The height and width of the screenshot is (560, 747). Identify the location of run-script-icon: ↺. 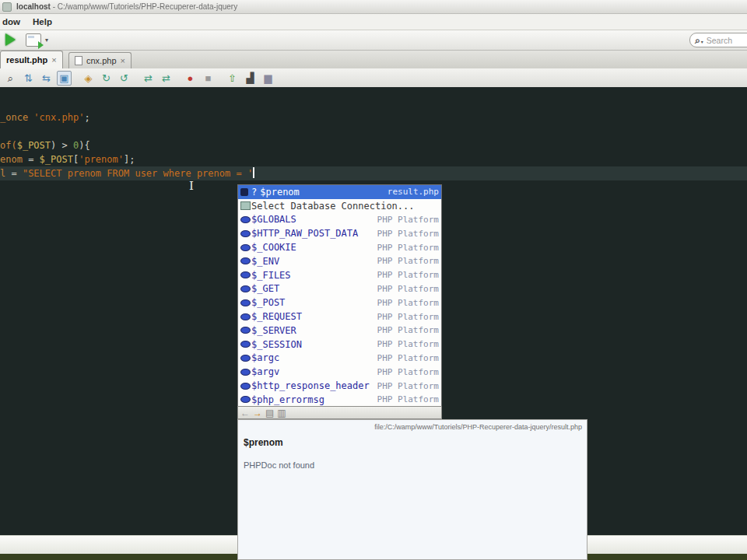
(124, 78).